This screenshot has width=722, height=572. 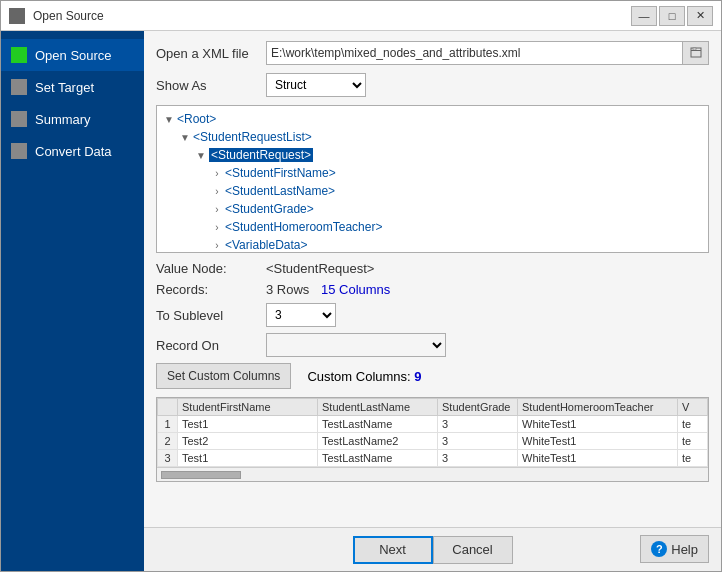 What do you see at coordinates (266, 245) in the screenshot?
I see `tree-text-variabledata: <VariableData>` at bounding box center [266, 245].